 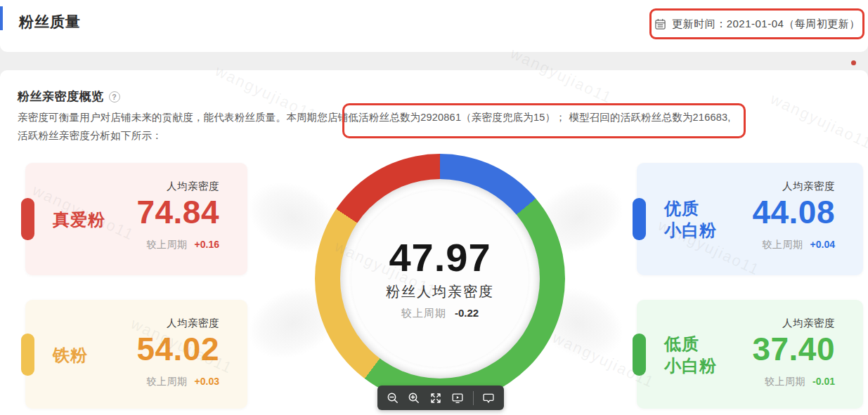 What do you see at coordinates (1, 18) in the screenshot?
I see `title-accent-bar` at bounding box center [1, 18].